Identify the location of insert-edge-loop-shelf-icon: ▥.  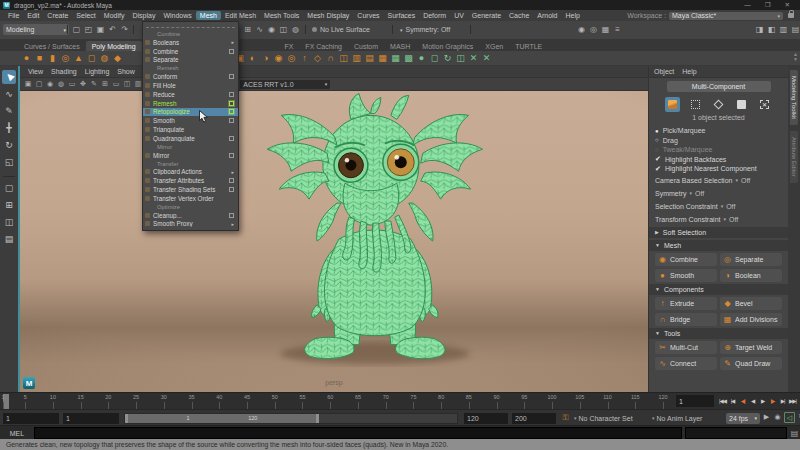
(356, 58).